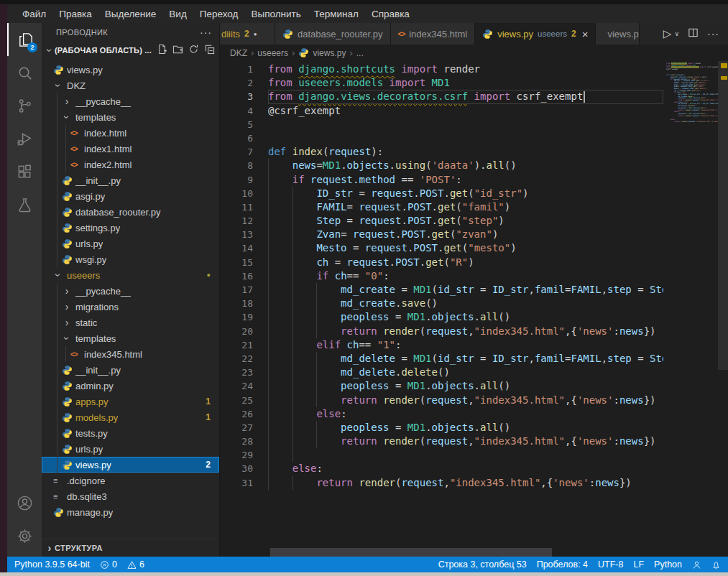  What do you see at coordinates (131, 307) in the screenshot?
I see `tree-item-migrations: ›migrations` at bounding box center [131, 307].